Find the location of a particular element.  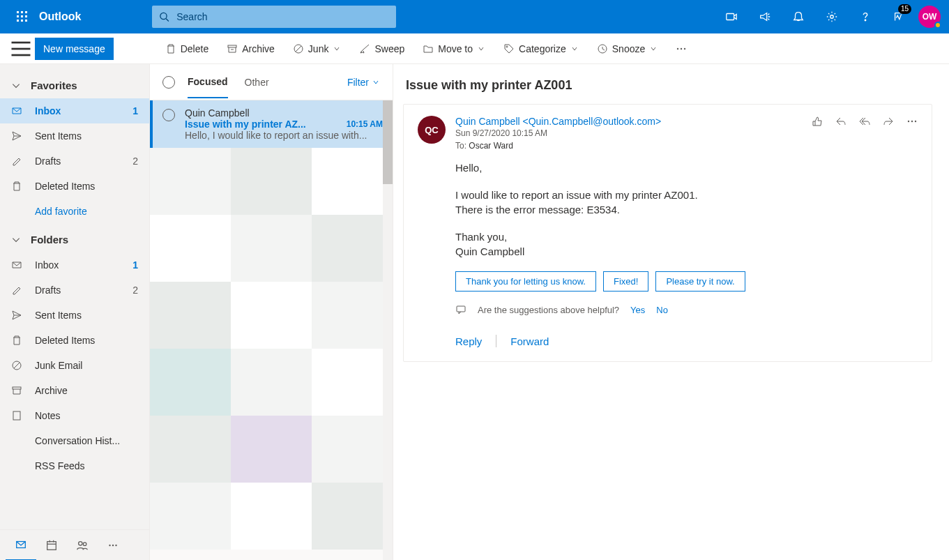

email-body: Hello, I would like to report an issue w… is located at coordinates (686, 209).